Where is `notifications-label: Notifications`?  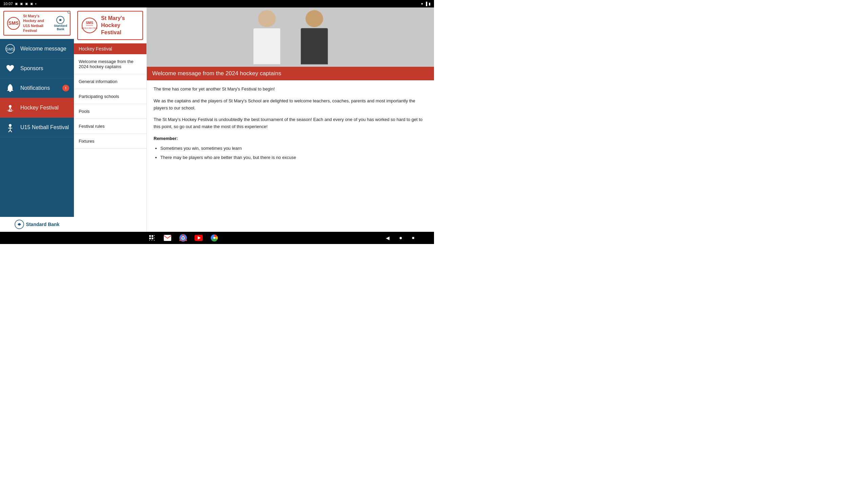
notifications-label: Notifications is located at coordinates (35, 88).